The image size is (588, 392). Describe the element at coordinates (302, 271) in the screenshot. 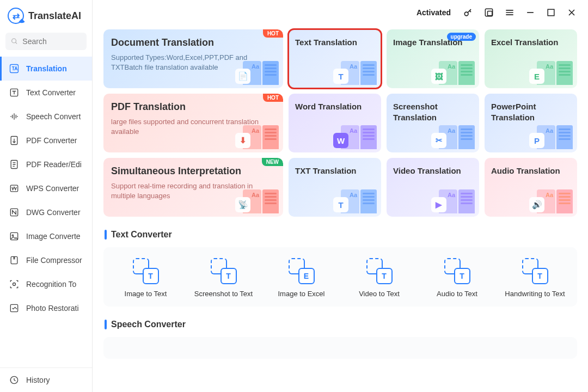

I see `tool-icon: E` at that location.